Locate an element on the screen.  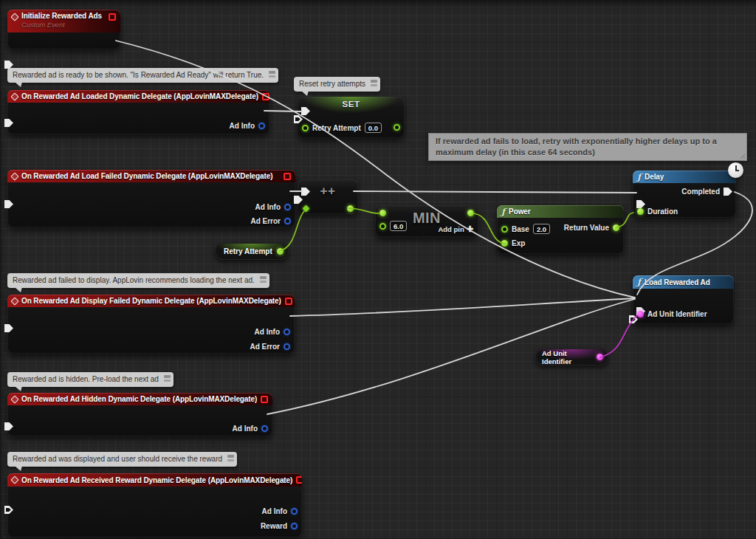
node-on-rewarded-ad-received-reward: On Rewarded Ad Received Reward Dynamic D… is located at coordinates (155, 505).